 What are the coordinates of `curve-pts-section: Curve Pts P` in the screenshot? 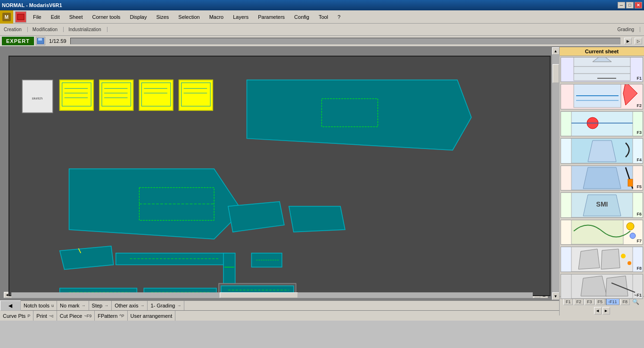 It's located at (17, 316).